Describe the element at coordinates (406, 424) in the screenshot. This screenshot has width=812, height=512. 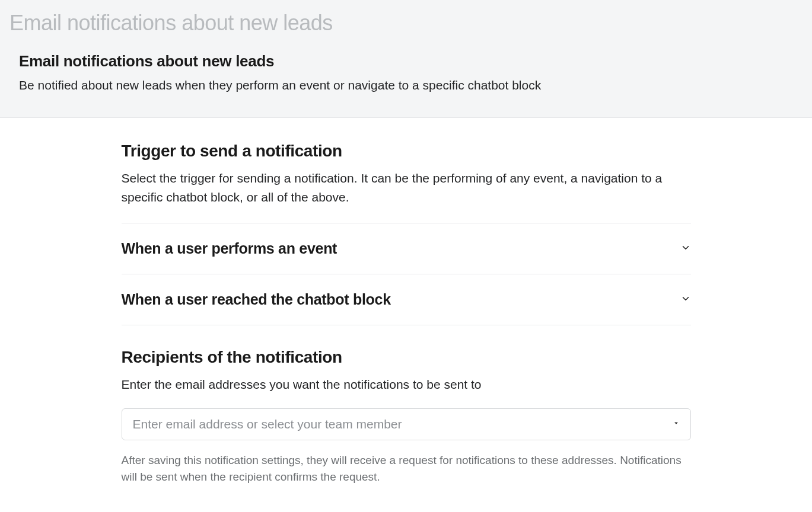
I see `email-recipient-input` at that location.